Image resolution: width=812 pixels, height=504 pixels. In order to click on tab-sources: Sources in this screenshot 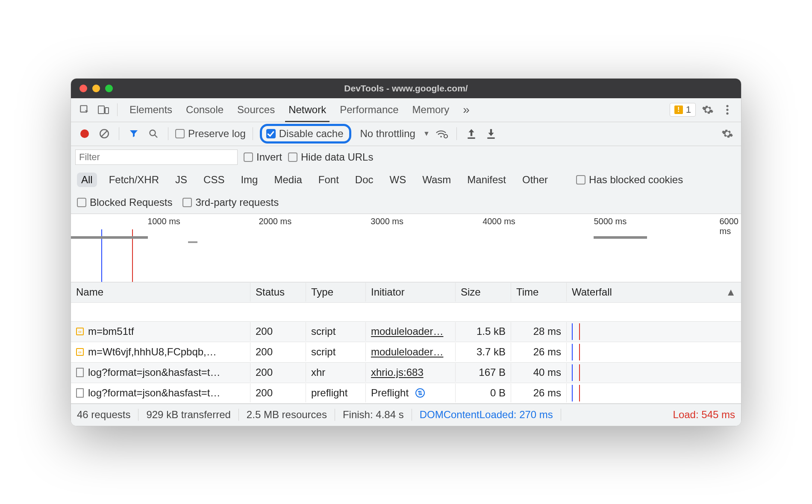, I will do `click(256, 110)`.